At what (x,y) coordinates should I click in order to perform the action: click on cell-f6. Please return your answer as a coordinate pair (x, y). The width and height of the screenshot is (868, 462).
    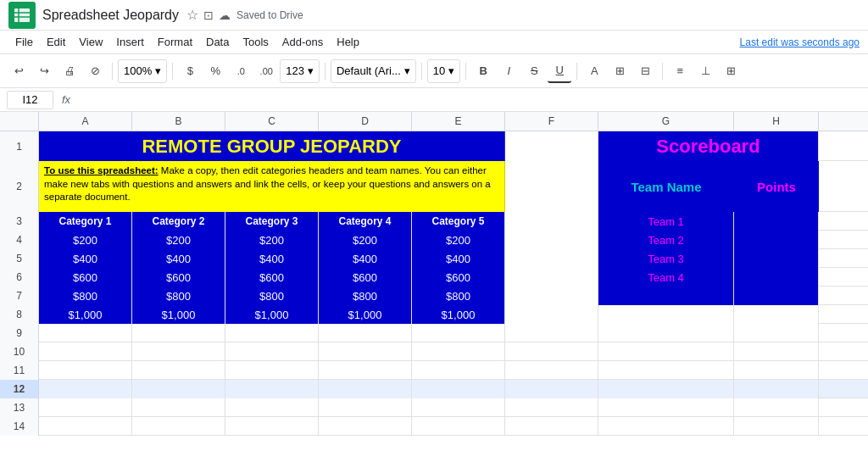
    Looking at the image, I should click on (552, 277).